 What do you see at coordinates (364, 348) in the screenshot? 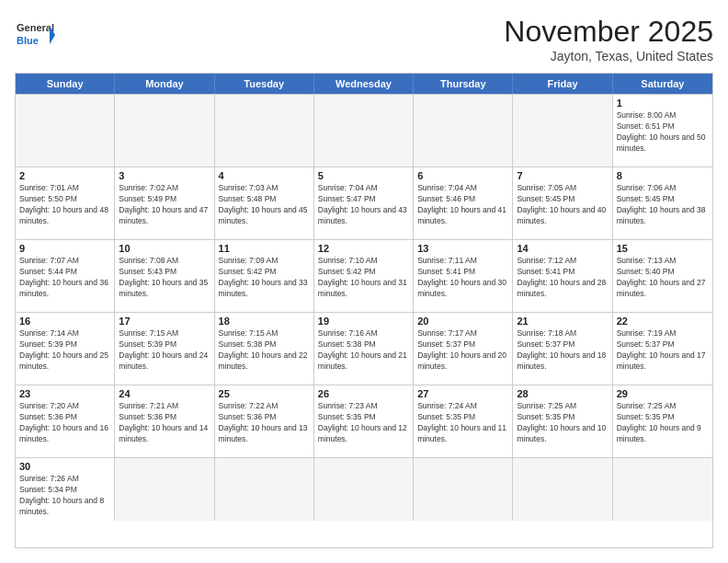
I see `week-row-4: 16Sunrise: 7:14 AMSunset: 5:39 PMDayligh…` at bounding box center [364, 348].